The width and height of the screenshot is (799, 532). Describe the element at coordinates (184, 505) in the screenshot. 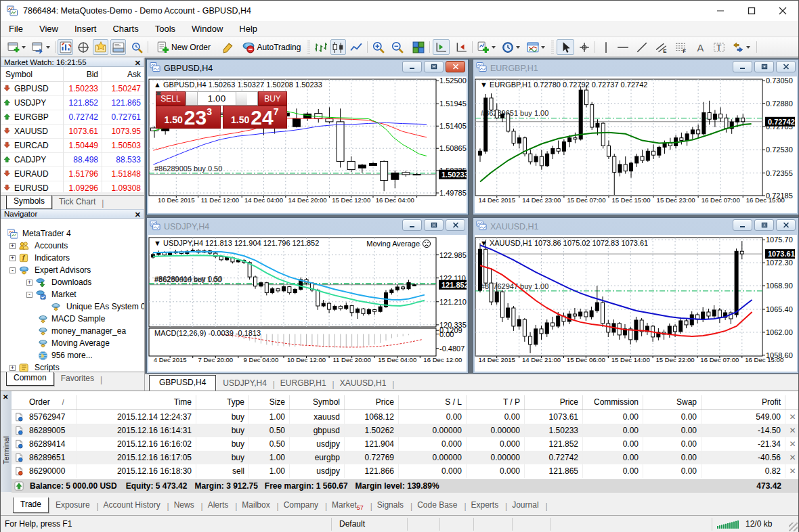

I see `terminal-tab-news: News|` at that location.